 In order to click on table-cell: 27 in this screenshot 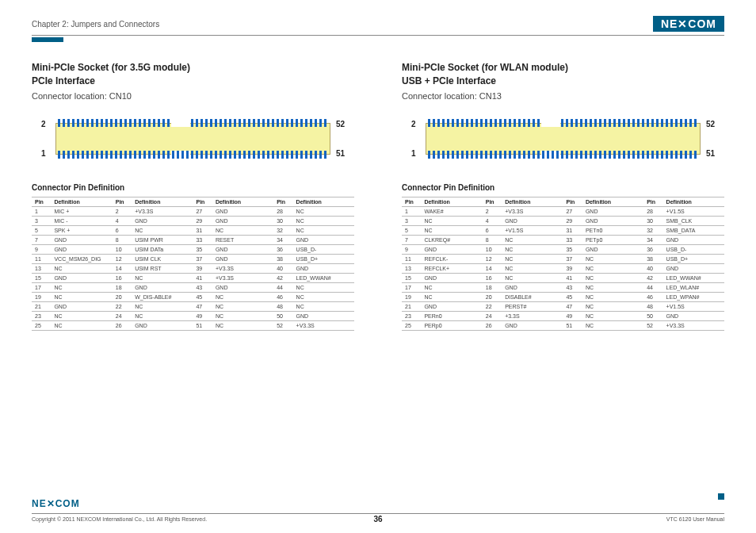, I will do `click(202, 211)`.